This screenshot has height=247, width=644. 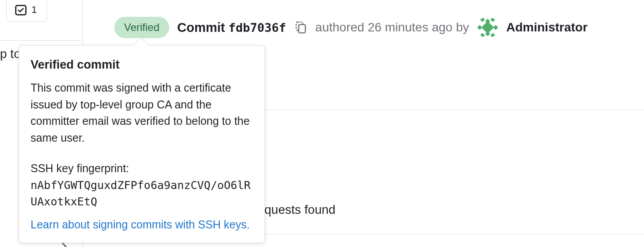 I want to click on popover-body: This commit was signed with a certificat…, so click(x=142, y=113).